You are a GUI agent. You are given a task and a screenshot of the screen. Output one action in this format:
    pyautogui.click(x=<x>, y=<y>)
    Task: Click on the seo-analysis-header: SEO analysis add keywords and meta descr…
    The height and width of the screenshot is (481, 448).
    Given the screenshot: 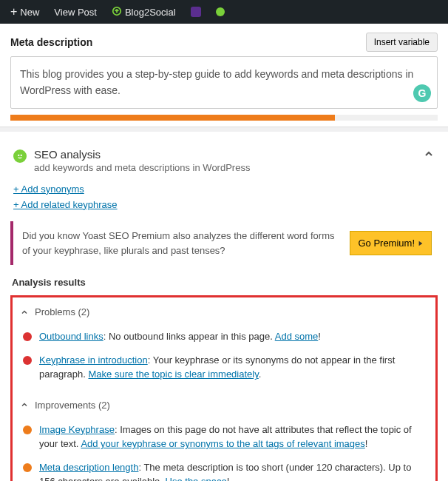 What is the action you would take?
    pyautogui.click(x=224, y=161)
    